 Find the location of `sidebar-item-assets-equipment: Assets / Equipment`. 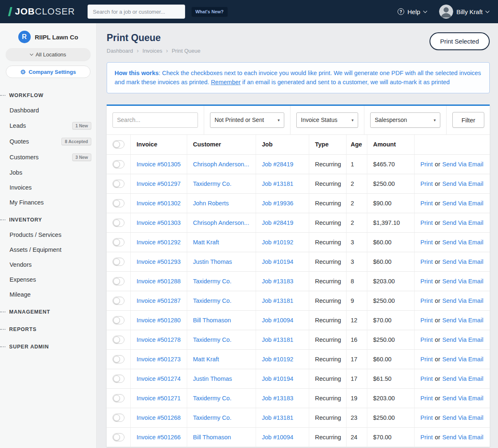

sidebar-item-assets-equipment: Assets / Equipment is located at coordinates (48, 250).